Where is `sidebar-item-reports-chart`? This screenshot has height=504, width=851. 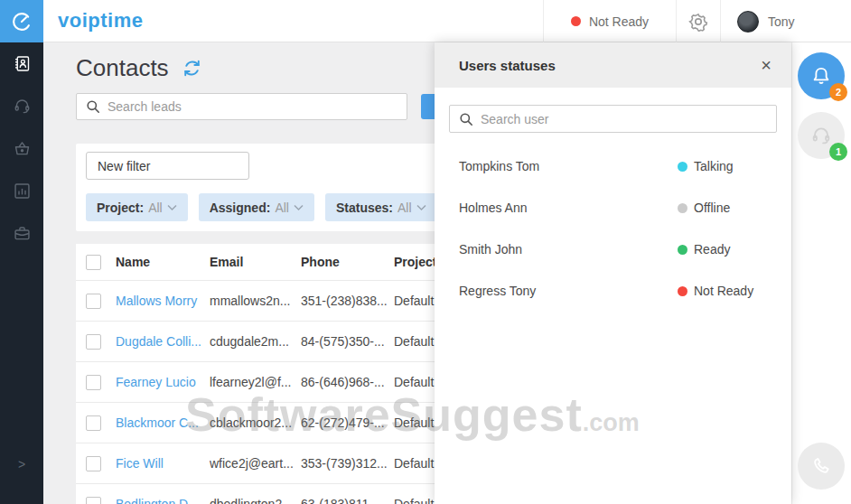
sidebar-item-reports-chart is located at coordinates (22, 191).